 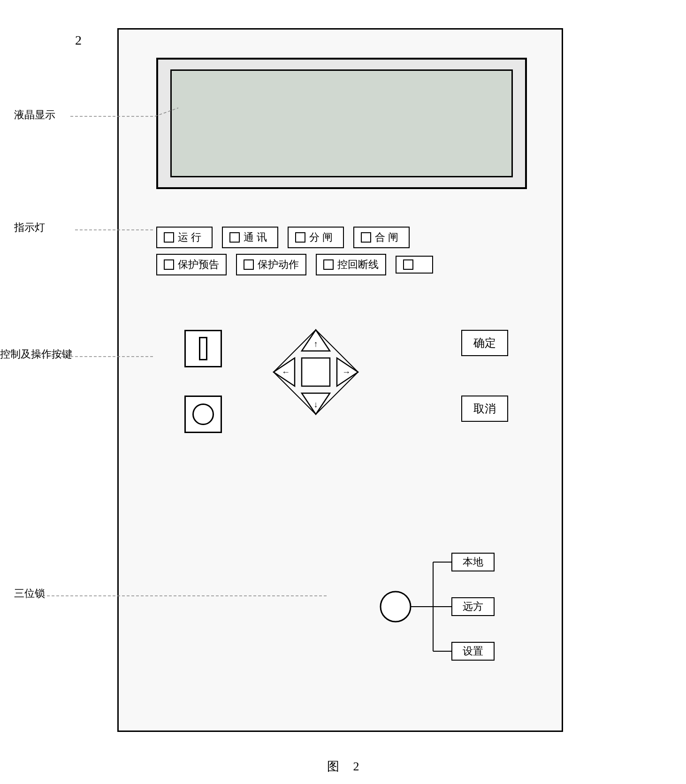 I want to click on indicator-label-ctrl-break: 控回断线, so click(x=358, y=265).